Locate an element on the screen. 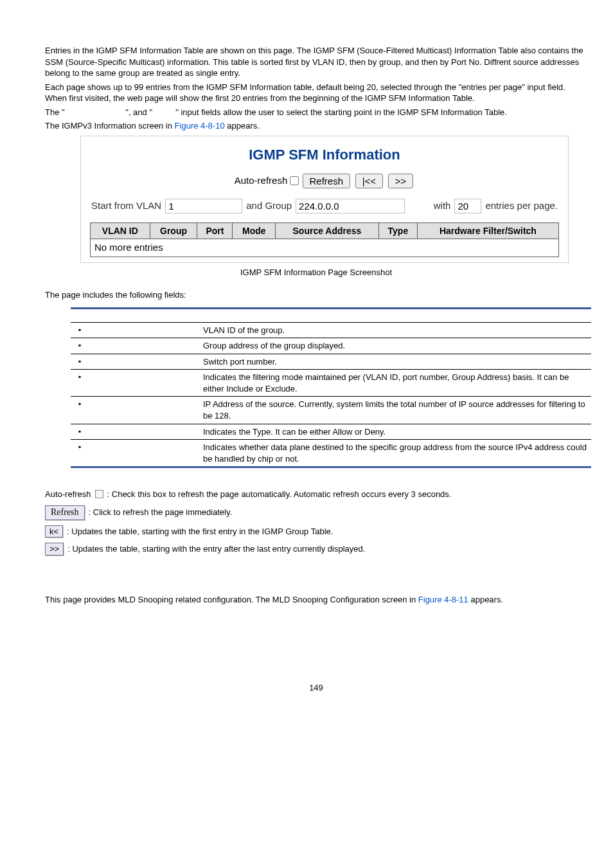 The image size is (613, 868). filter-row: Start from VLAN and Group with entries p… is located at coordinates (324, 206).